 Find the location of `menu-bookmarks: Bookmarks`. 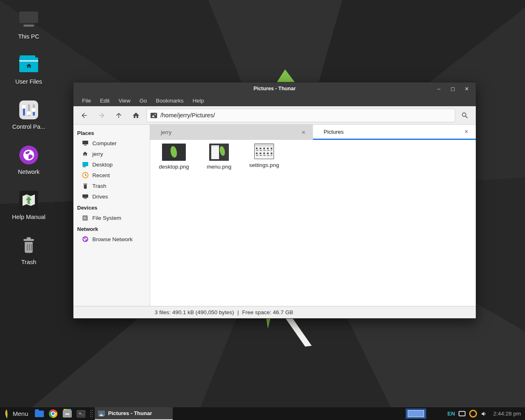

menu-bookmarks: Bookmarks is located at coordinates (170, 101).